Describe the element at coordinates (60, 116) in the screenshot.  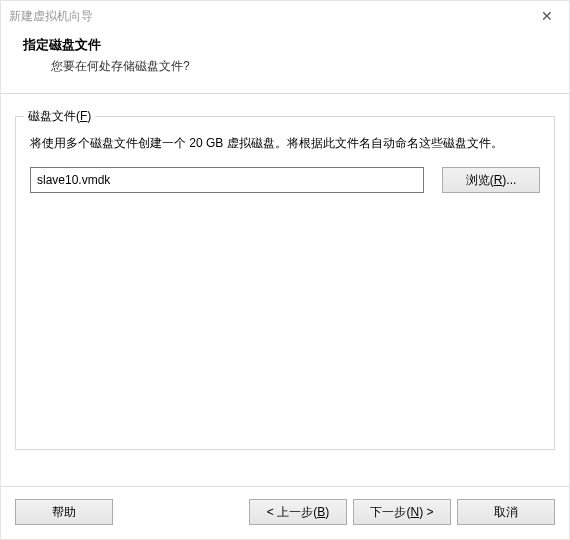
I see `fieldset-legend: 磁盘文件(F)` at that location.